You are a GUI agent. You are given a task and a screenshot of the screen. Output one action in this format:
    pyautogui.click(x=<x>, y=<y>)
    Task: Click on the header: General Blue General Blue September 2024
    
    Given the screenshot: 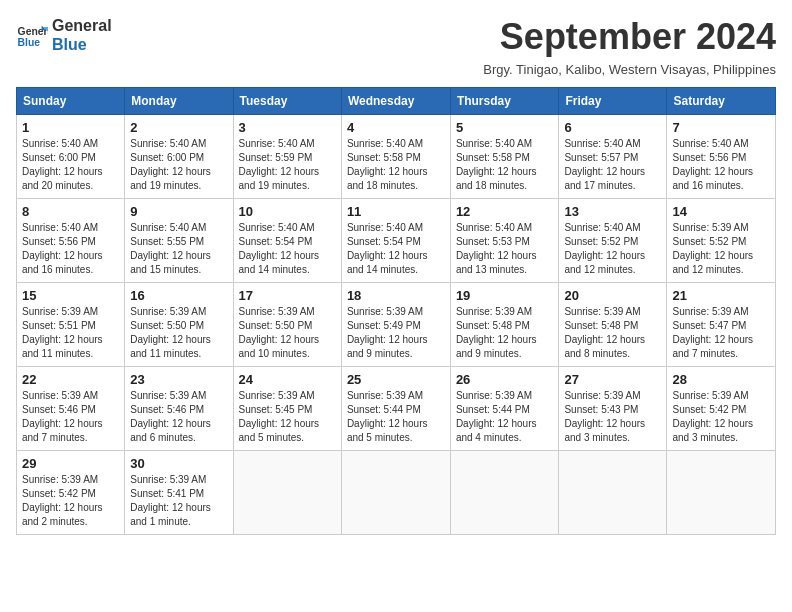 What is the action you would take?
    pyautogui.click(x=396, y=37)
    